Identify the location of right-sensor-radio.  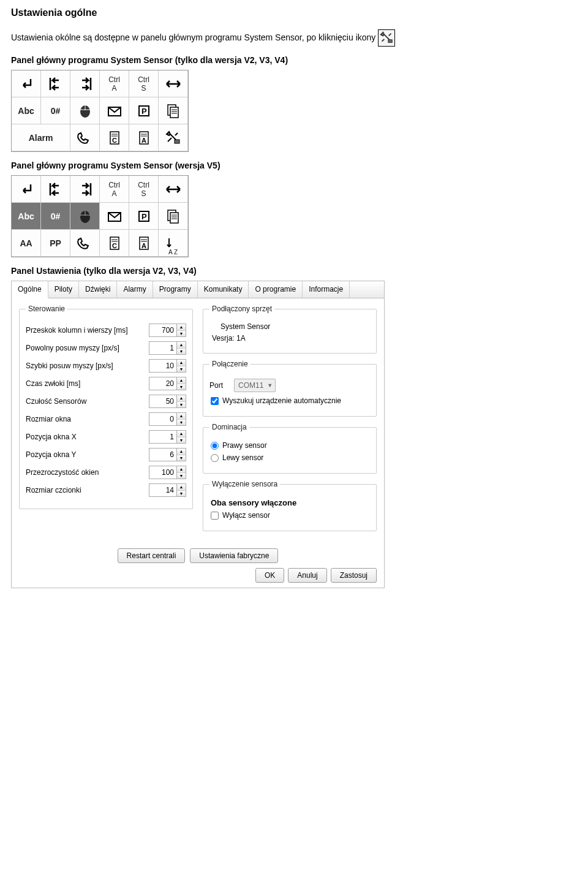
(214, 446).